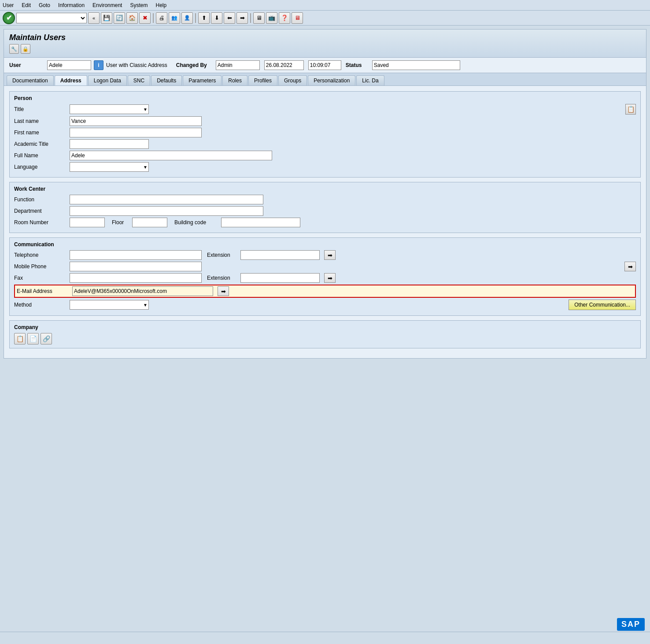 The width and height of the screenshot is (650, 644). I want to click on language-dropdown, so click(109, 167).